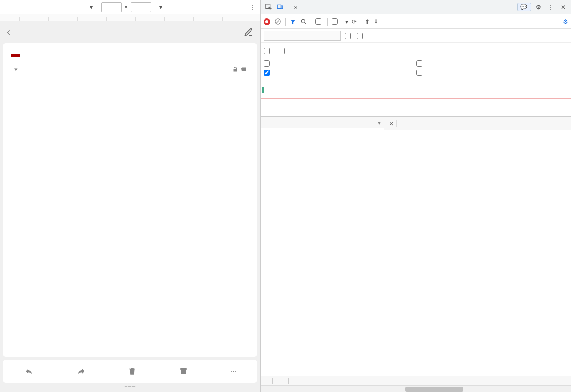 This screenshot has height=392, width=571. I want to click on network-status-bar, so click(416, 380).